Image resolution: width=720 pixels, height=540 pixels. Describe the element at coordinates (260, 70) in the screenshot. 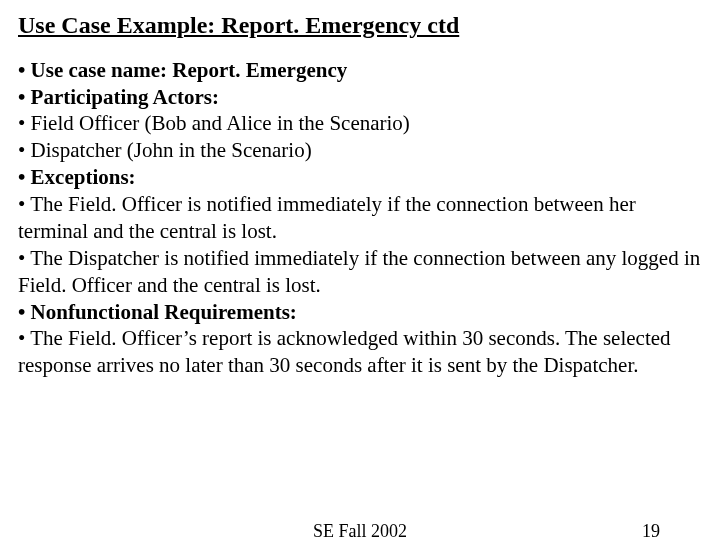

I see `value-use-case-name: Report. Emergency` at that location.